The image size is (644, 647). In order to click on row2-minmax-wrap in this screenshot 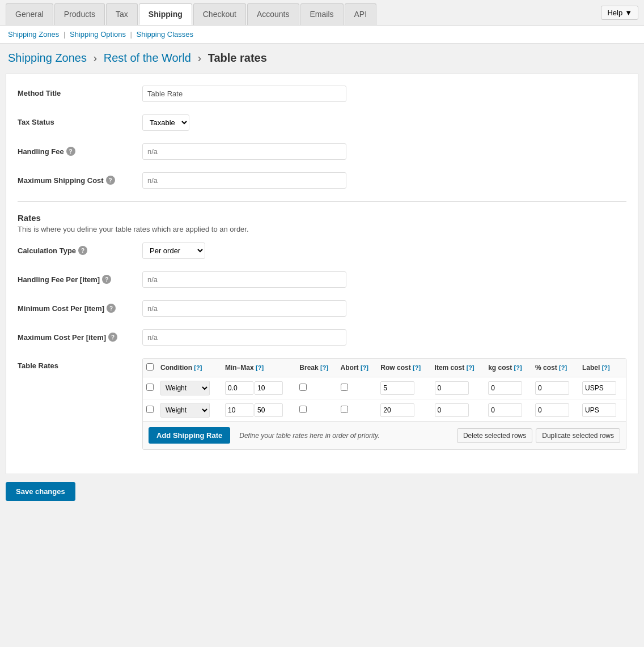, I will do `click(259, 410)`.